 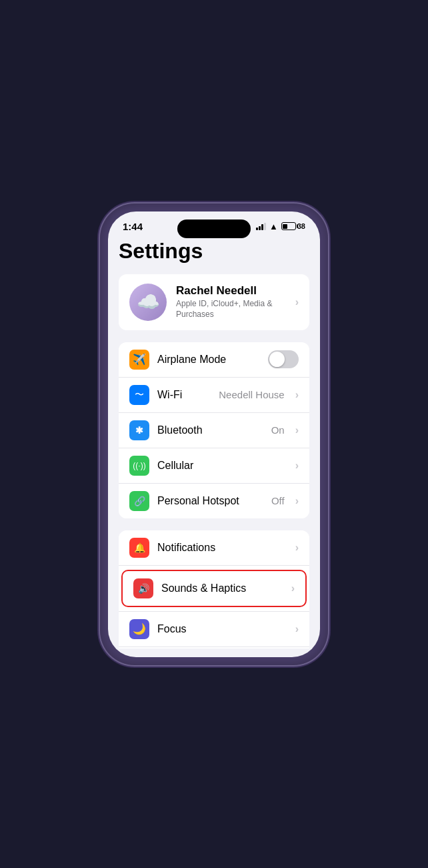 What do you see at coordinates (223, 588) in the screenshot?
I see `sounds-haptics-label: Sounds & Haptics` at bounding box center [223, 588].